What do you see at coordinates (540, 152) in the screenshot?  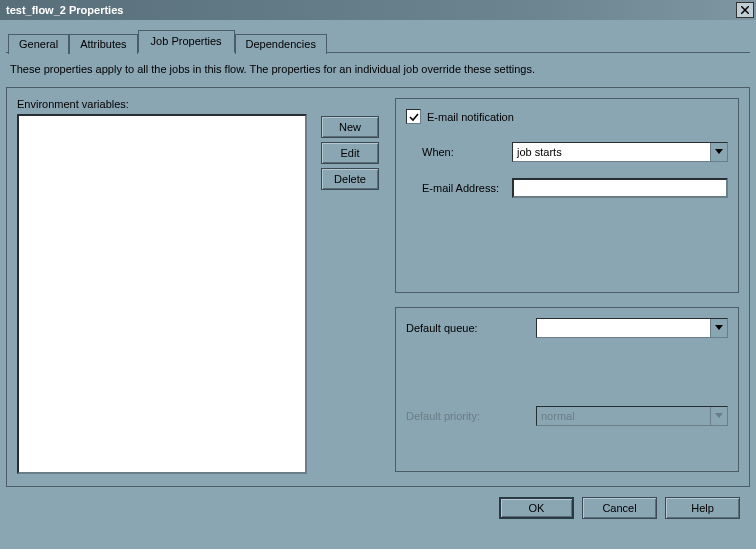 I see `when-select-value: job starts` at bounding box center [540, 152].